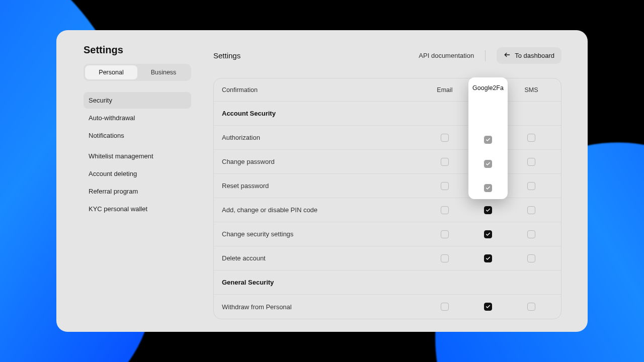  I want to click on table-row: Authorization, so click(387, 138).